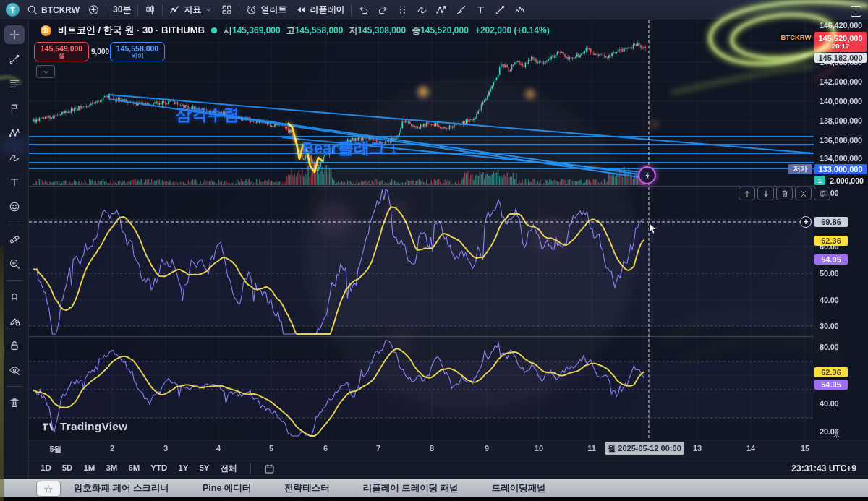 This screenshot has height=501, width=868. I want to click on redo, so click(383, 10).